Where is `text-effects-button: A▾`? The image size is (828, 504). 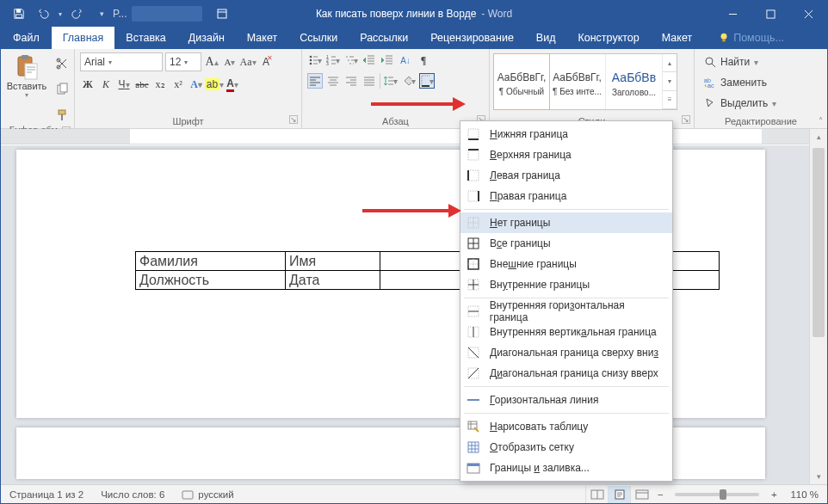 text-effects-button: A▾ is located at coordinates (196, 84).